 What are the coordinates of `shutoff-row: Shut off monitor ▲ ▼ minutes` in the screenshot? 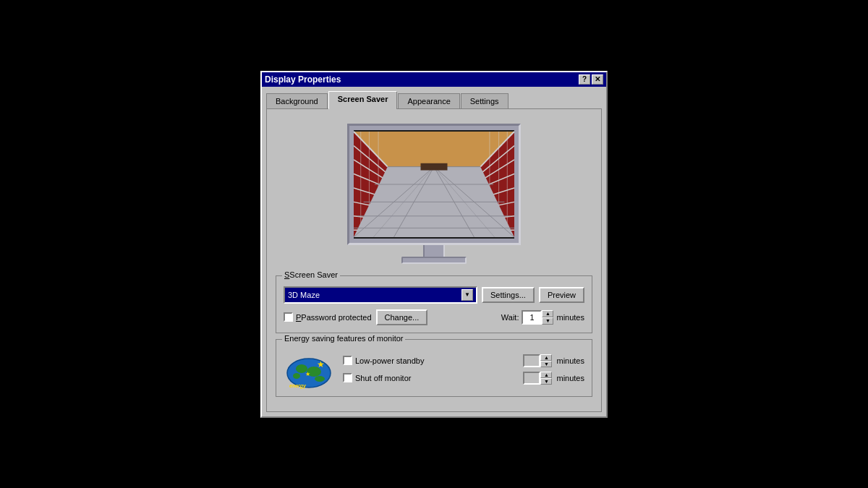 It's located at (464, 378).